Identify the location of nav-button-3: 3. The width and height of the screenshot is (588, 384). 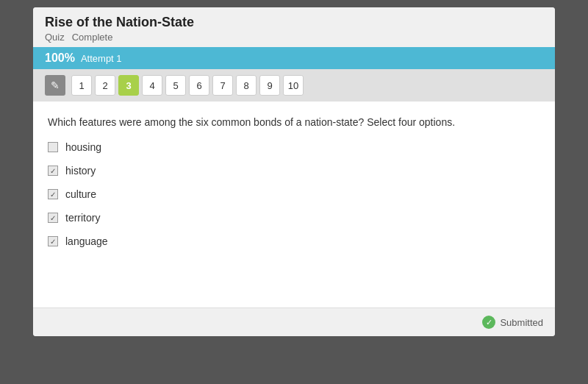
(129, 85).